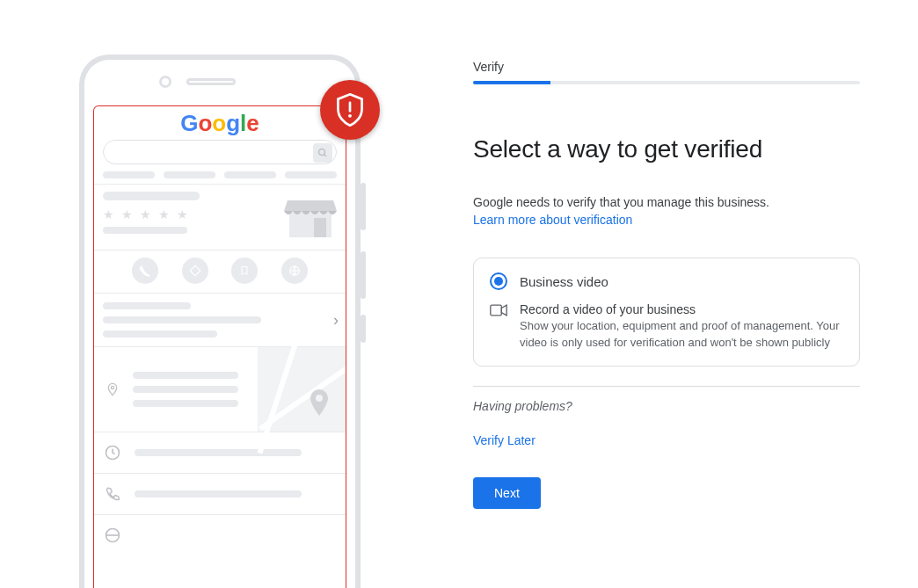  Describe the element at coordinates (667, 406) in the screenshot. I see `having-problems-text: Having problems?` at that location.